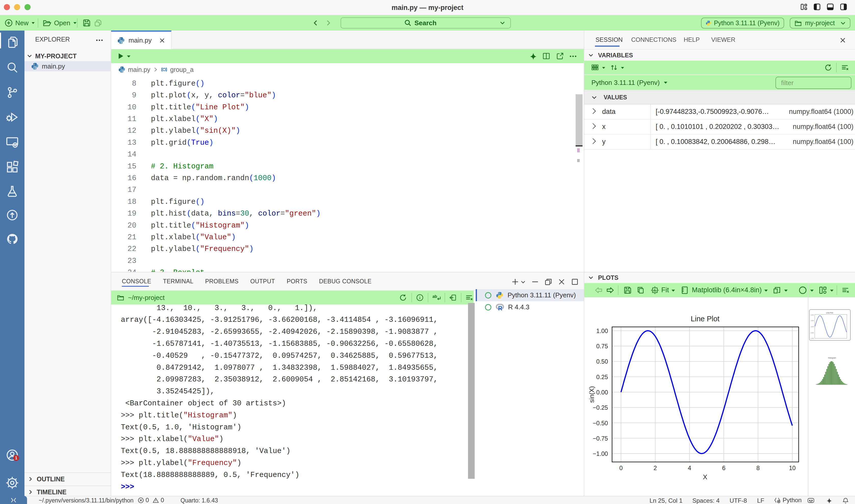 Image resolution: width=855 pixels, height=504 pixels. Describe the element at coordinates (601, 408) in the screenshot. I see `svg-text: −0.25` at that location.